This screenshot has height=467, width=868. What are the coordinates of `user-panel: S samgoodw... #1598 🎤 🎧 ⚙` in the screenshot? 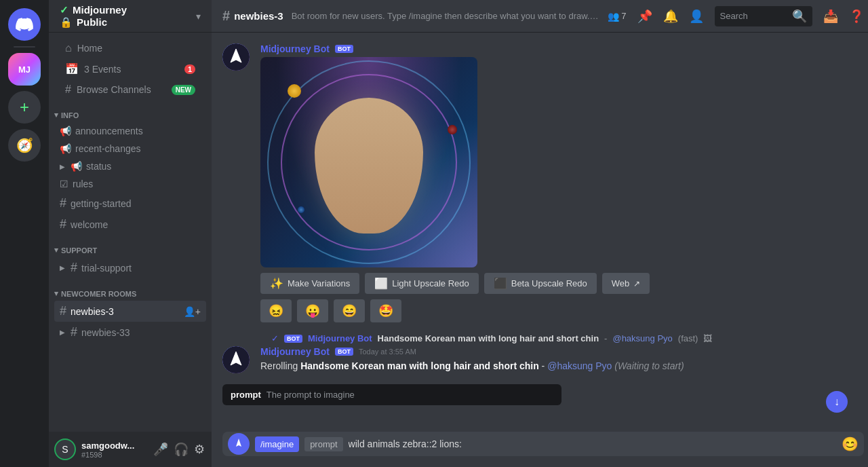 It's located at (130, 449).